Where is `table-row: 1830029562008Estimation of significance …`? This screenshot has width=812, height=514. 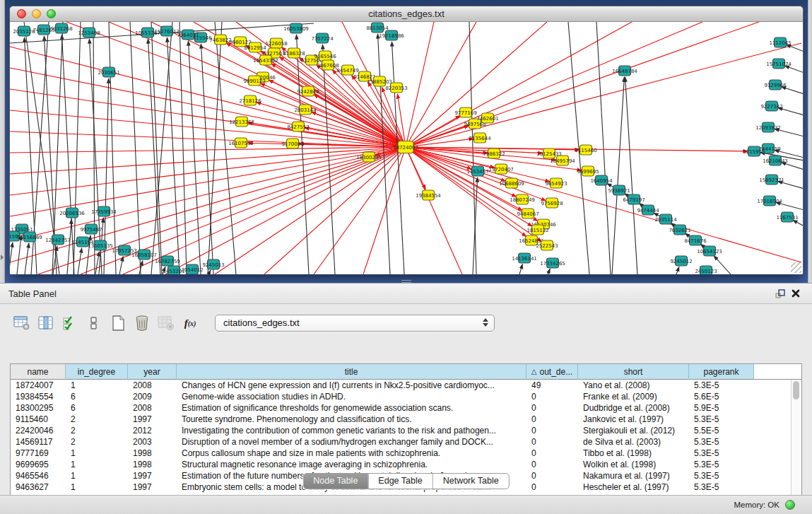
table-row: 1830029562008Estimation of significance … is located at coordinates (406, 408).